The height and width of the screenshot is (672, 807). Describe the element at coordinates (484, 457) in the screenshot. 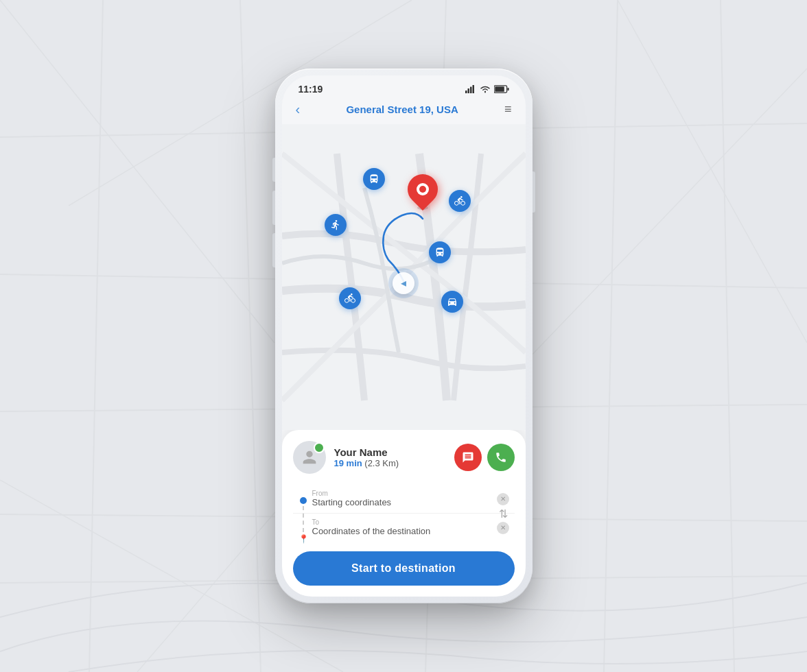

I see `action-buttons` at that location.